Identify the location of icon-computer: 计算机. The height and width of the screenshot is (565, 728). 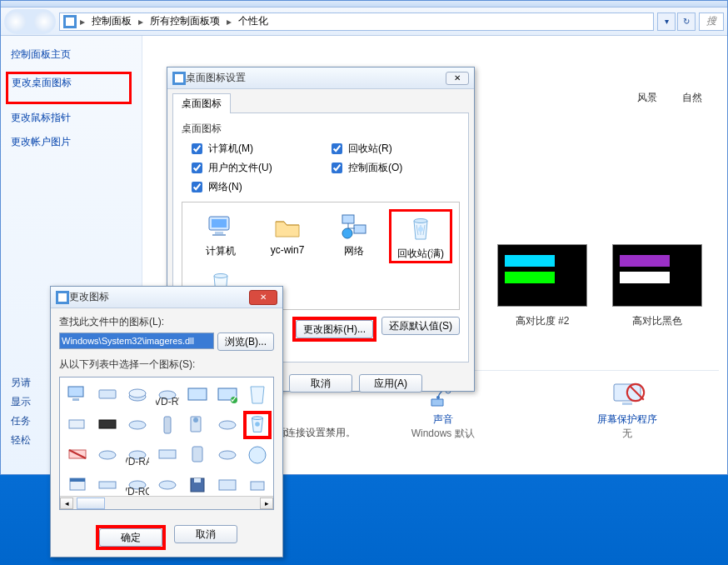
(221, 237).